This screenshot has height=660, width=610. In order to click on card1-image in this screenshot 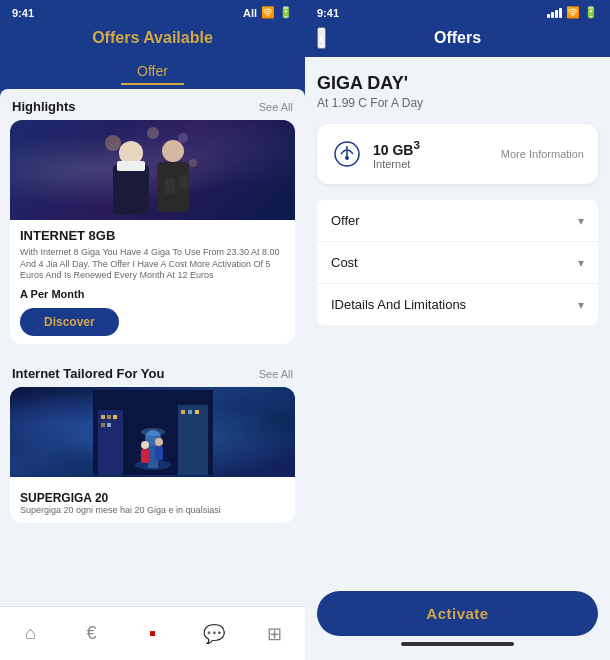, I will do `click(152, 170)`.